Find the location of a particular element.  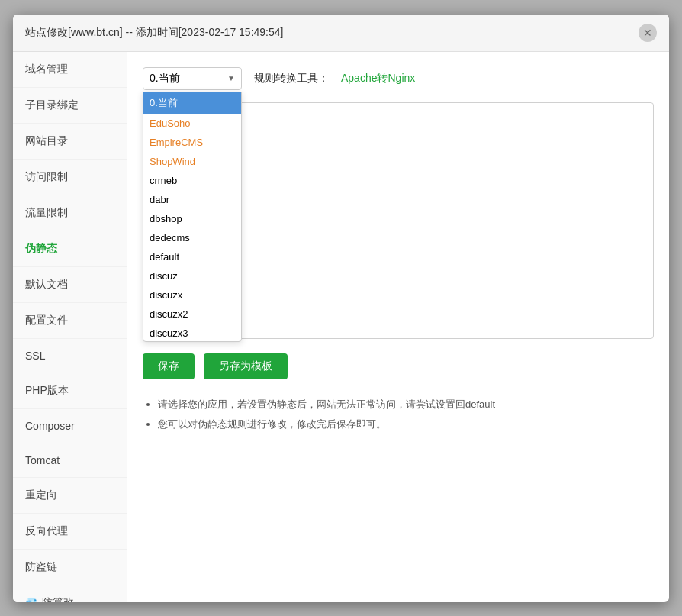

select-wrapper: 0.当前 ▼ 0.当前EduSohoEmpireCMSShopWindcrmeb… is located at coordinates (192, 79).